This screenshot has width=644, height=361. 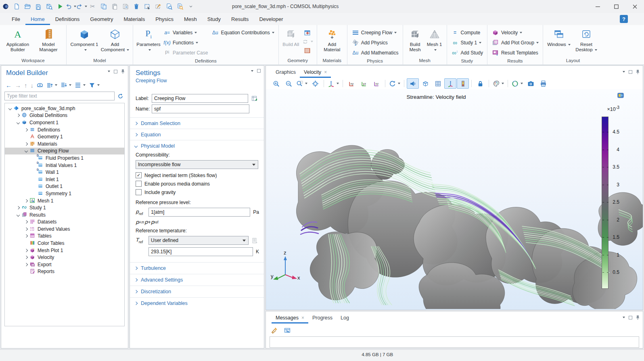 I want to click on show-axis-button, so click(x=450, y=83).